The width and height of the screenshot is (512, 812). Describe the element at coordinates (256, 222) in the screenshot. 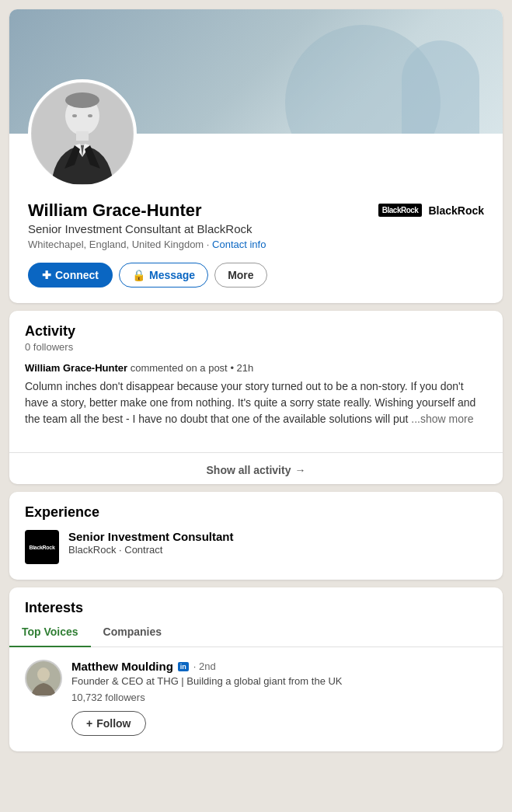

I see `profile-info: William Grace-Hunter Senior Investment C…` at that location.